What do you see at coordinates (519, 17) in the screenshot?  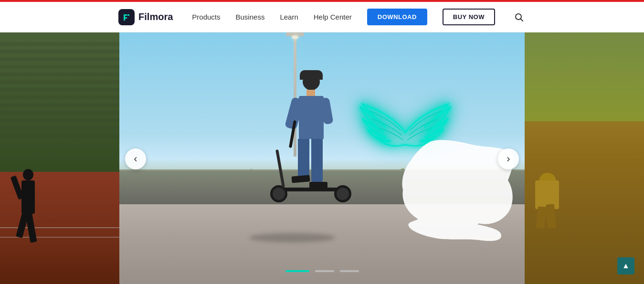 I see `search-button` at bounding box center [519, 17].